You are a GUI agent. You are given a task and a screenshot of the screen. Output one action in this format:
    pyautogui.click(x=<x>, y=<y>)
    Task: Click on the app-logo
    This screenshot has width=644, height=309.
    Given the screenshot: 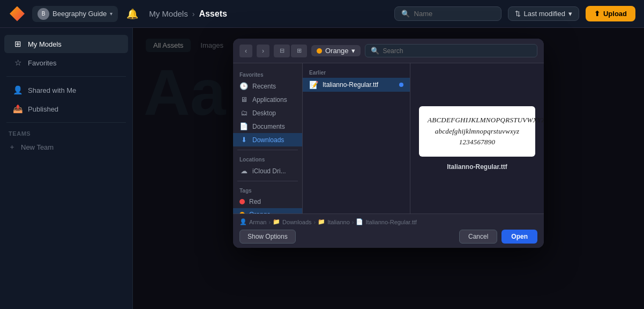 What is the action you would take?
    pyautogui.click(x=17, y=14)
    